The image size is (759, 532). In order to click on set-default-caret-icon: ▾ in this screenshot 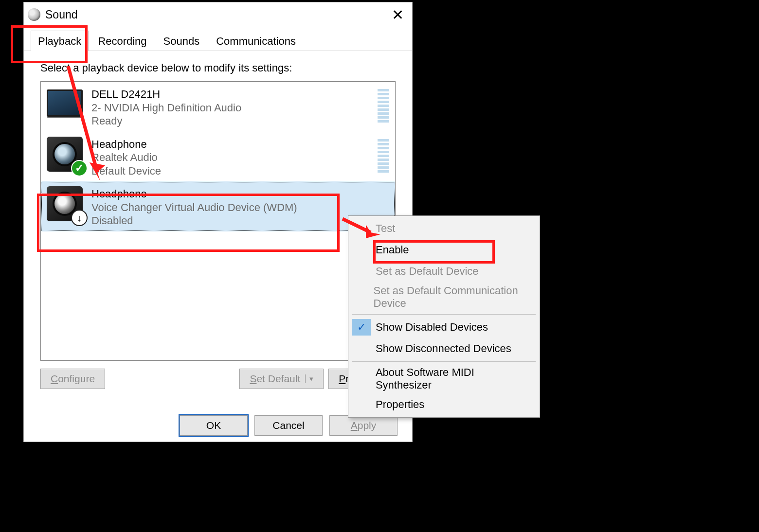, I will do `click(309, 379)`.